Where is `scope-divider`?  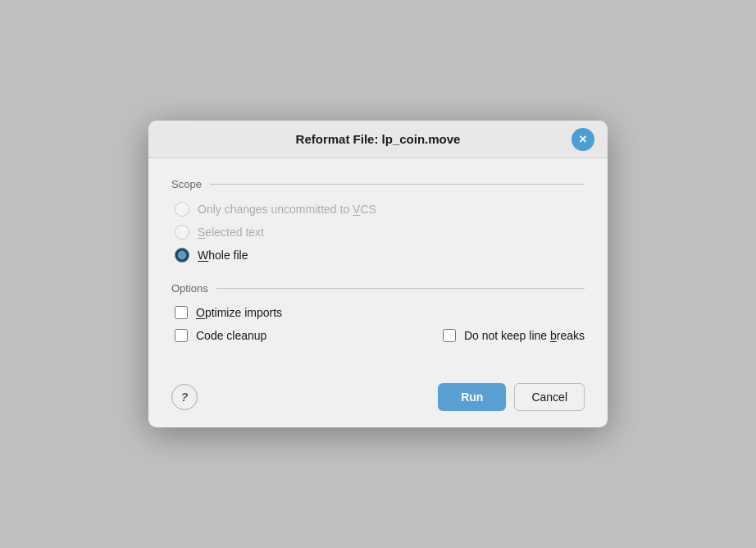
scope-divider is located at coordinates (397, 184).